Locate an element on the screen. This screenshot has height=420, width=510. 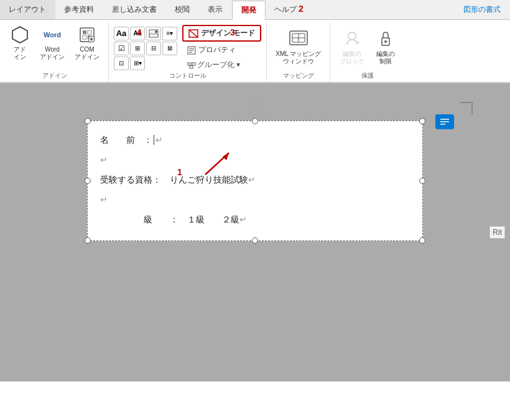
annotation-4: 4 is located at coordinates (139, 32).